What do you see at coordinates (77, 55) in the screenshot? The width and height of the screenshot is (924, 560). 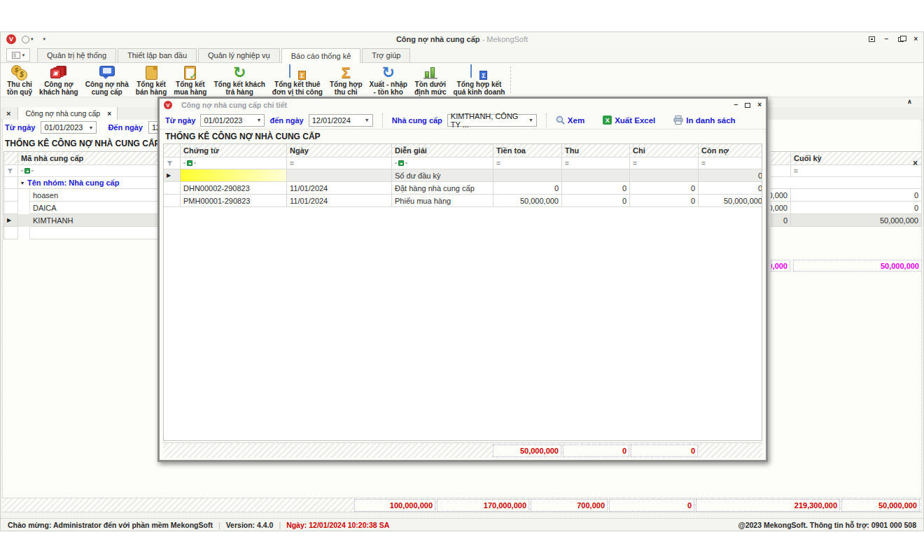 I see `tab-quan-tri-he-thong: Quản trị hệ thống` at bounding box center [77, 55].